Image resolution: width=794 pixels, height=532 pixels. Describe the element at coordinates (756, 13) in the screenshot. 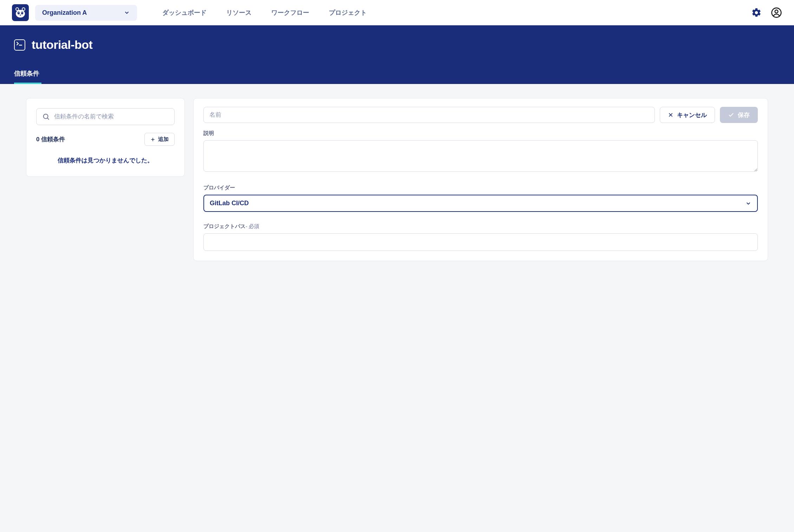

I see `gear-icon` at that location.